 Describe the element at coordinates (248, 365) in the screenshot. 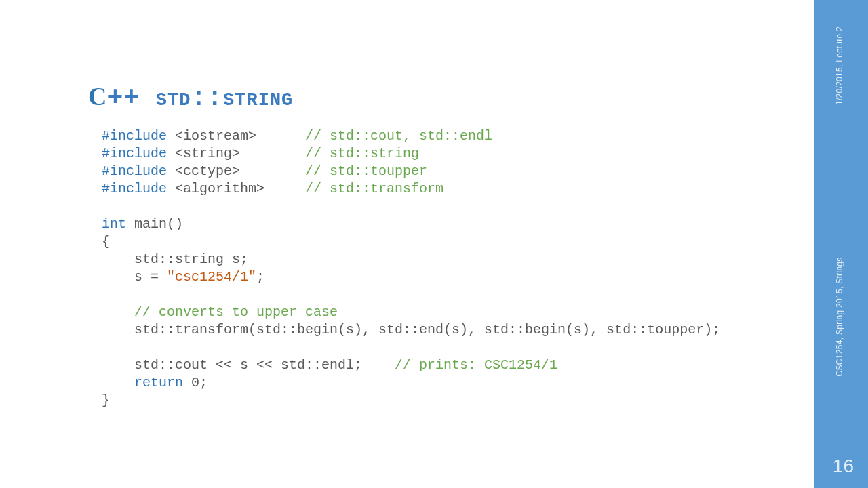

I see `code-txt: std::cout << s << std::endl;` at that location.